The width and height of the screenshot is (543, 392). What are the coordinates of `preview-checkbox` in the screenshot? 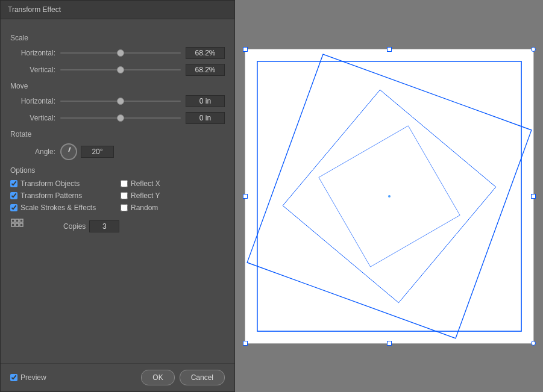 It's located at (14, 378).